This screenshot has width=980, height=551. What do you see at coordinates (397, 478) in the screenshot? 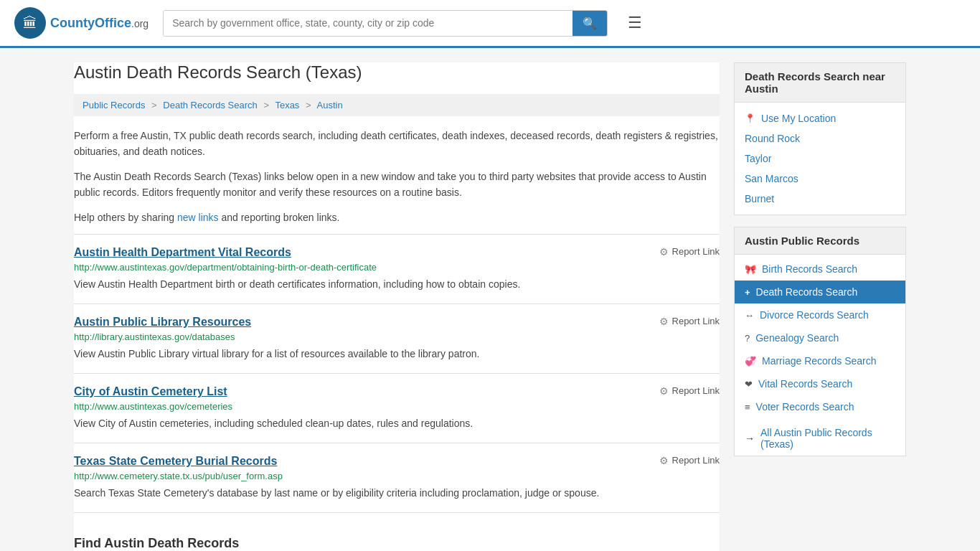
I see `result-item: Texas State Cemetery Burial Records ⚙ Re…` at bounding box center [397, 478].